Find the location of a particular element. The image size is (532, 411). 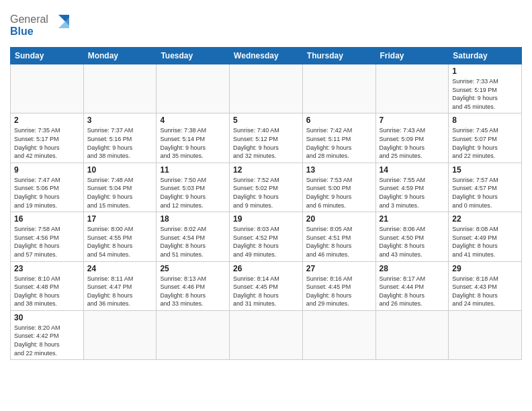

day-number: 26 is located at coordinates (266, 269).